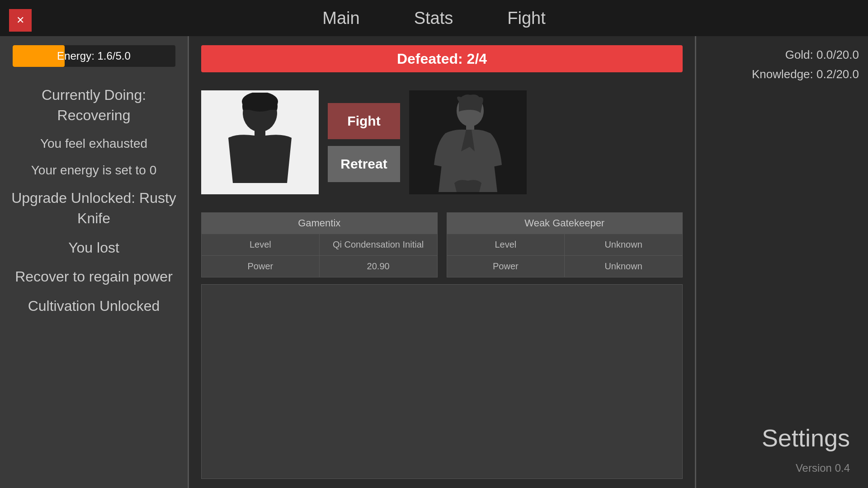 This screenshot has width=868, height=488. What do you see at coordinates (260, 245) in the screenshot?
I see `player-level-label: Level` at bounding box center [260, 245].